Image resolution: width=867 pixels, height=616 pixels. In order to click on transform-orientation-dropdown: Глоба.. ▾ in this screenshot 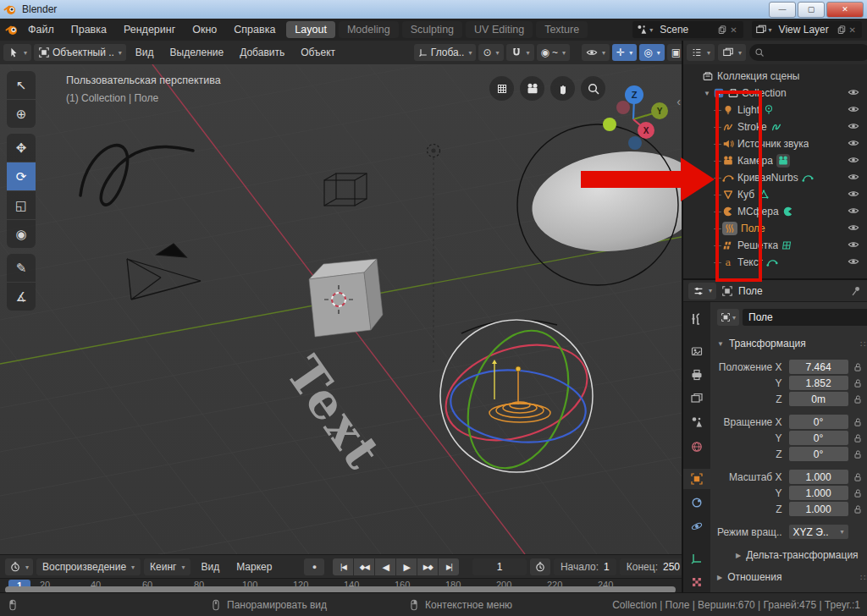, I will do `click(445, 52)`.